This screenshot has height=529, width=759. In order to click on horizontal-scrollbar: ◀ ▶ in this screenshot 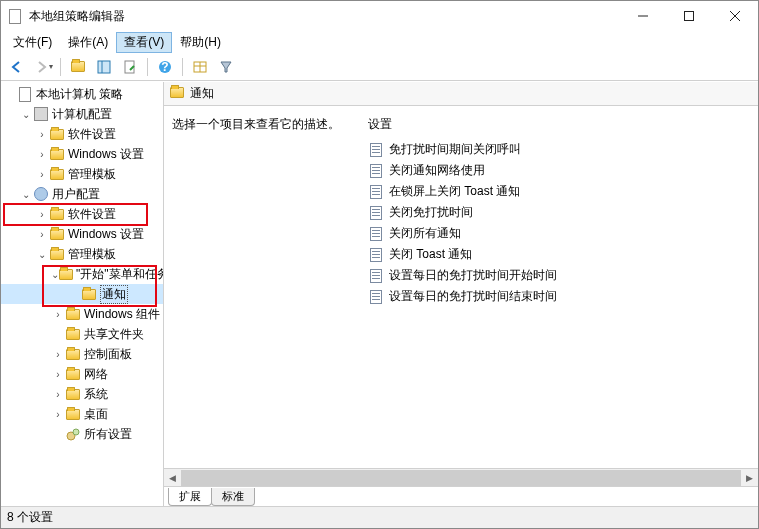, I will do `click(461, 477)`.